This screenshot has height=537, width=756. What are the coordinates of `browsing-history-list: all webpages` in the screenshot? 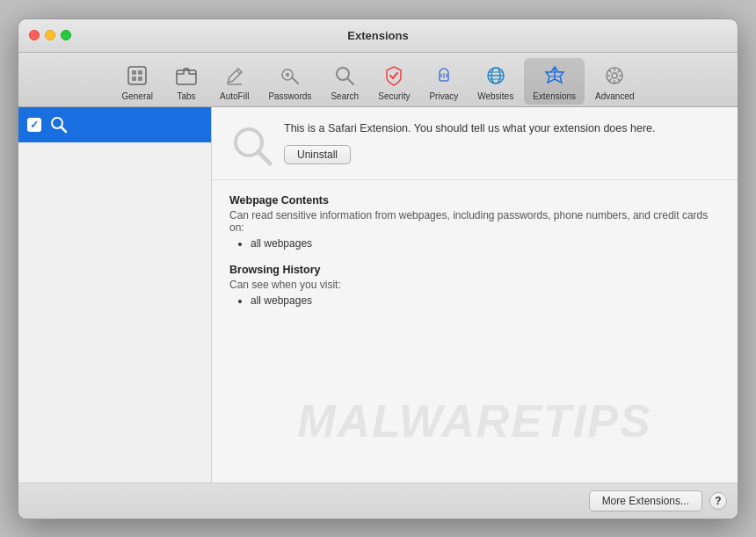 It's located at (475, 301).